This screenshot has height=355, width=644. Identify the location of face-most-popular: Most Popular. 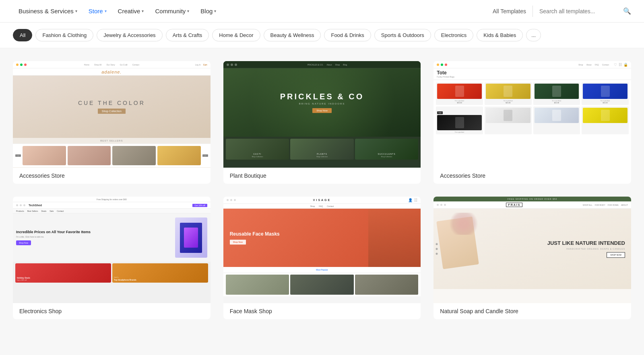
(322, 270).